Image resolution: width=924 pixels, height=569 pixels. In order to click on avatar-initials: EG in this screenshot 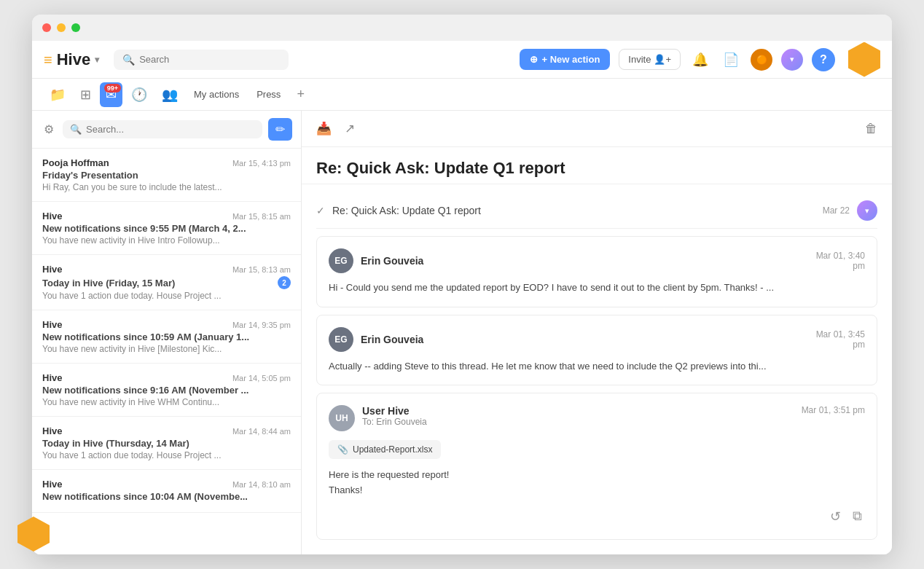, I will do `click(341, 261)`.